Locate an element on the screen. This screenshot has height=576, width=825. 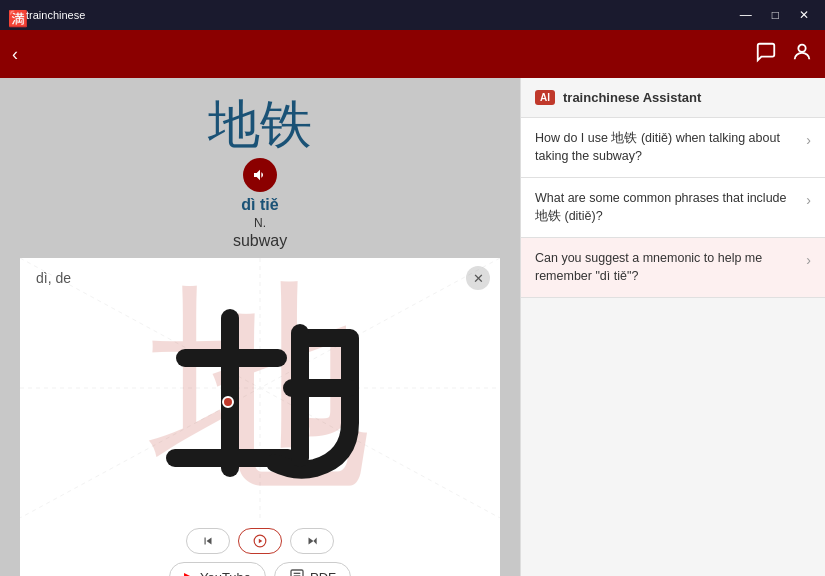
ai-title: trainchinese Assistant is located at coordinates (632, 98).